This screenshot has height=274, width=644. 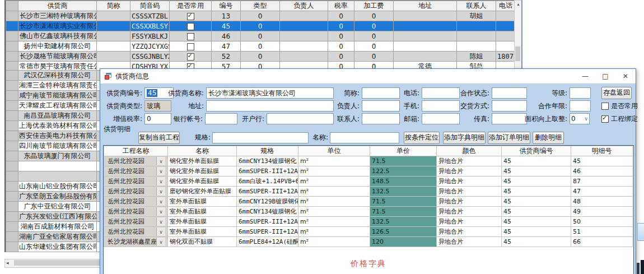 What do you see at coordinates (58, 146) in the screenshot?
I see `supplier-name-cell: 四川南玻节能玻璃有限公司` at bounding box center [58, 146].